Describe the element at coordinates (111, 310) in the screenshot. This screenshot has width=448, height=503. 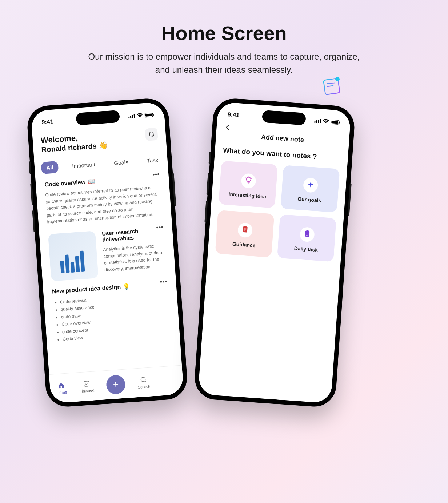
I see `note-card: ••• New product idea design 💡 Code revie…` at that location.